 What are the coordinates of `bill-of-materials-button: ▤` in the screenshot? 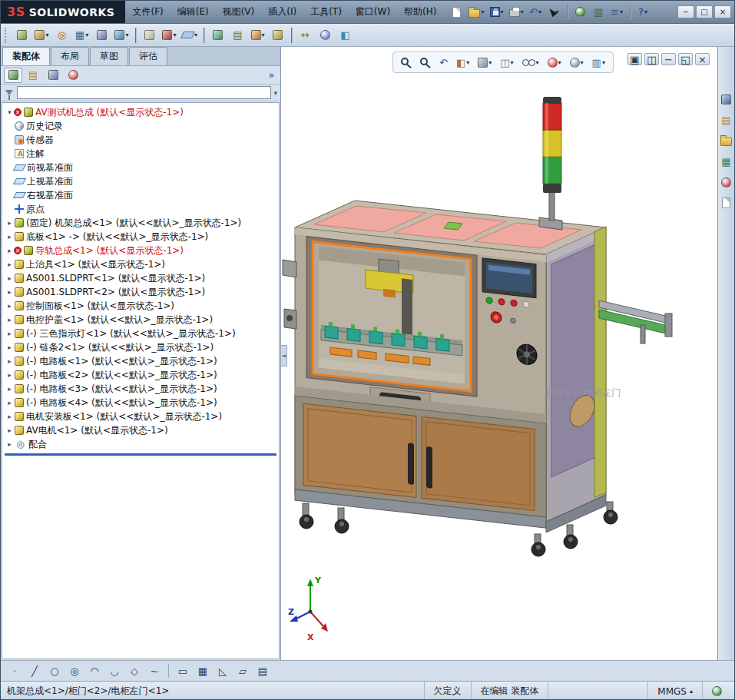 It's located at (238, 35).